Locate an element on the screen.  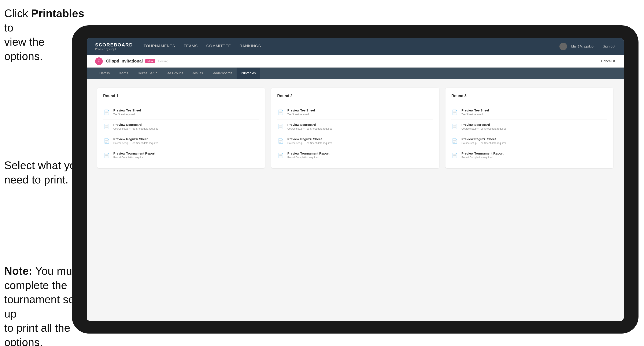
round-2-scorecard: 📄 Preview Scorecard Course setup + Tee S… is located at coordinates (355, 127).